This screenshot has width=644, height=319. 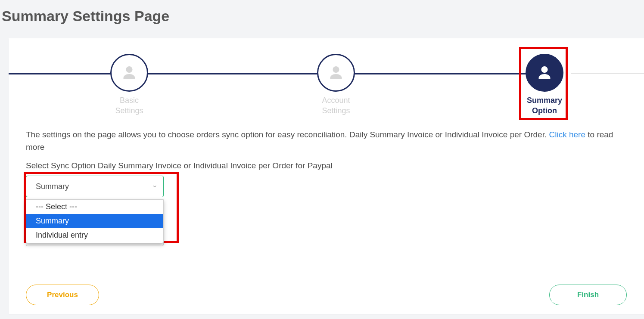 What do you see at coordinates (53, 187) in the screenshot?
I see `sync-option-value: Summary` at bounding box center [53, 187].